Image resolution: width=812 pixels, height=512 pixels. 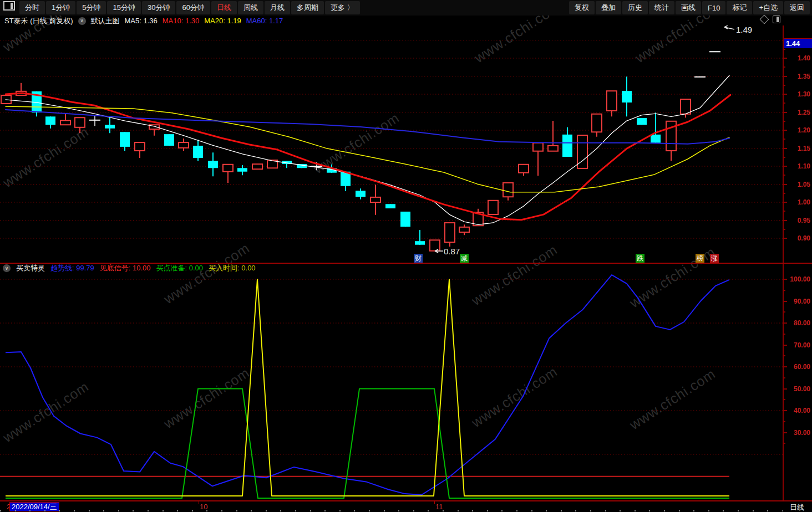 I want to click on diamond-icon, so click(x=764, y=20).